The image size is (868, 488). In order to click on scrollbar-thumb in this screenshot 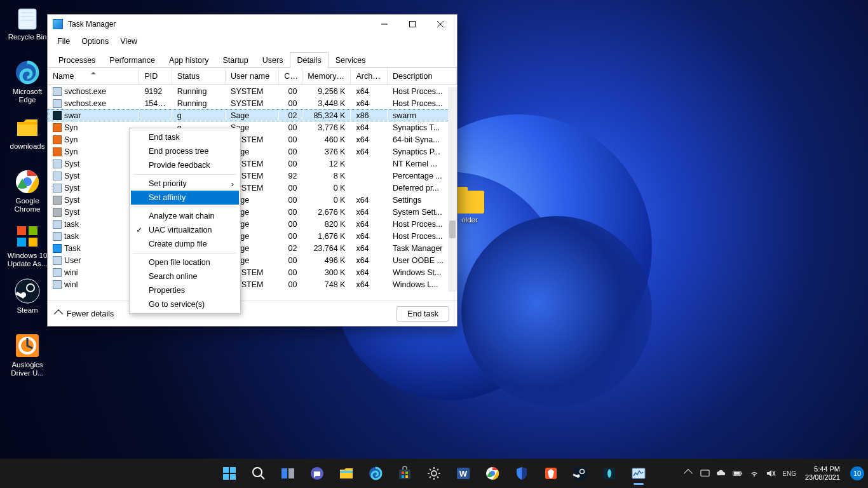, I will do `click(452, 229)`.